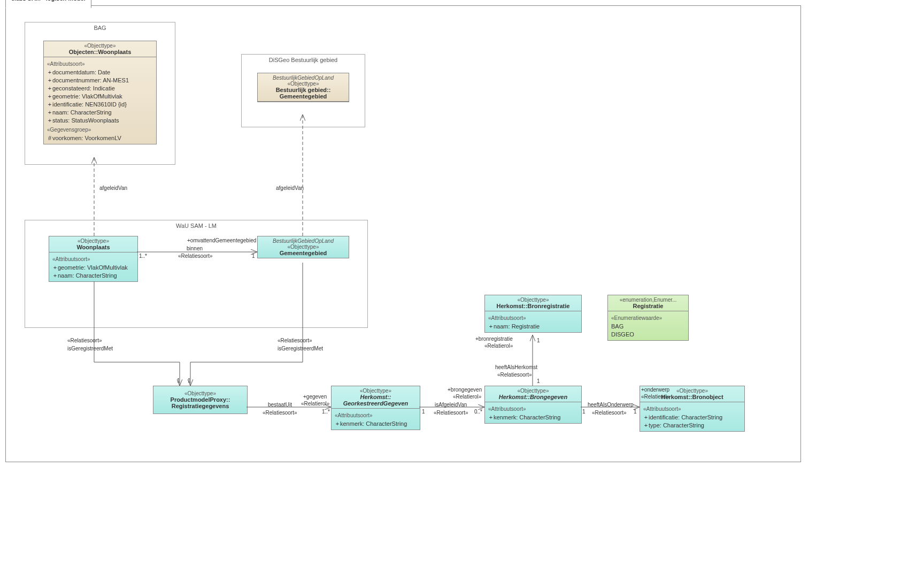 Image resolution: width=924 pixels, height=582 pixels. I want to click on mult-1a: 1, so click(253, 256).